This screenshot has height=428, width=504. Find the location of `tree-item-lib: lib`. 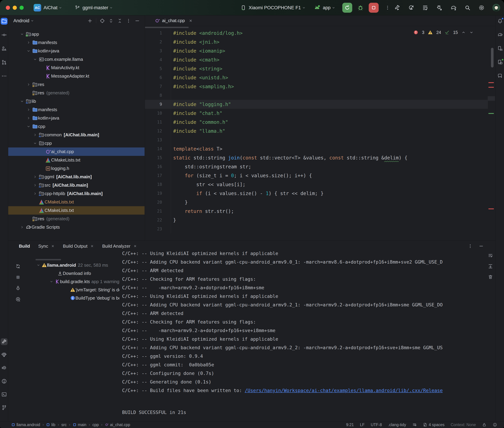

tree-item-lib: lib is located at coordinates (76, 101).